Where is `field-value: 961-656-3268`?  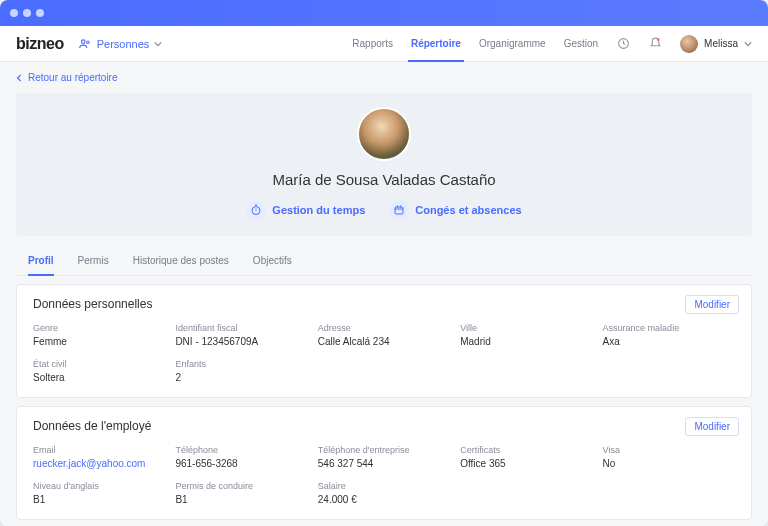
field-value: 961-656-3268 is located at coordinates (241, 464).